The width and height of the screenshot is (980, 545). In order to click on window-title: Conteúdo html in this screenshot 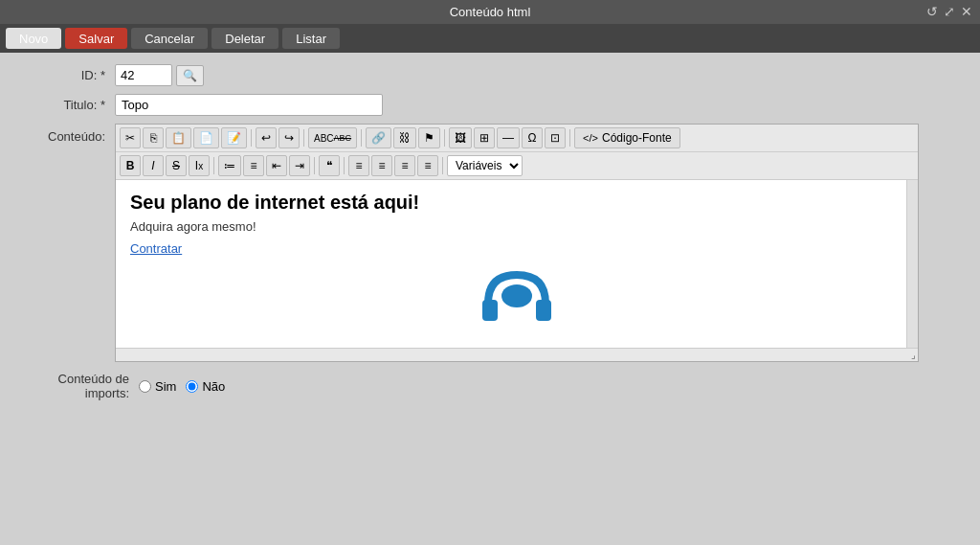, I will do `click(490, 11)`.